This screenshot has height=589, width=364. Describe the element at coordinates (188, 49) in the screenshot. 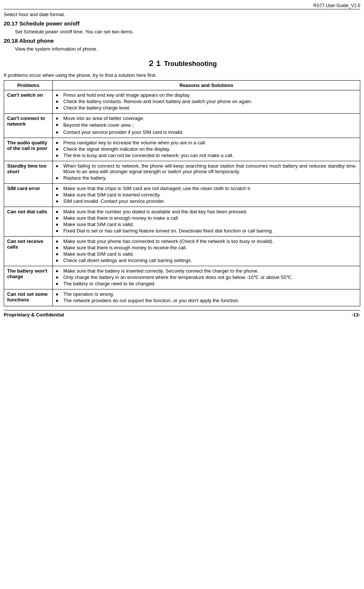

I see `section-2018-desc: View the system information of phone.` at that location.